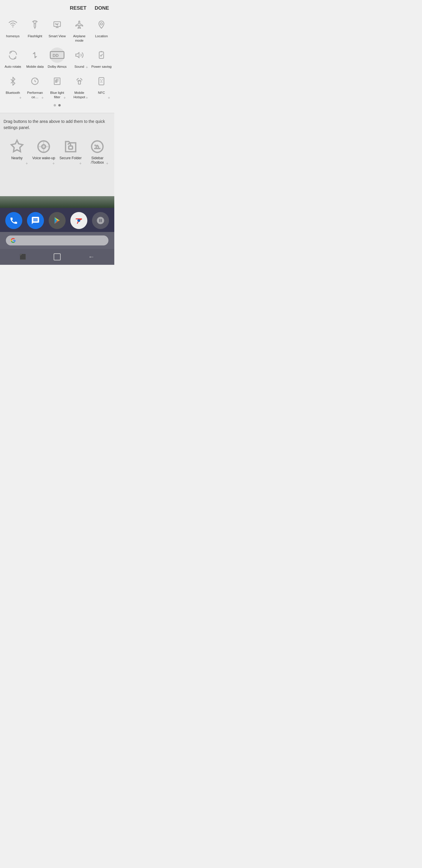  Describe the element at coordinates (42, 98) in the screenshot. I see `performance-plus: +` at that location.